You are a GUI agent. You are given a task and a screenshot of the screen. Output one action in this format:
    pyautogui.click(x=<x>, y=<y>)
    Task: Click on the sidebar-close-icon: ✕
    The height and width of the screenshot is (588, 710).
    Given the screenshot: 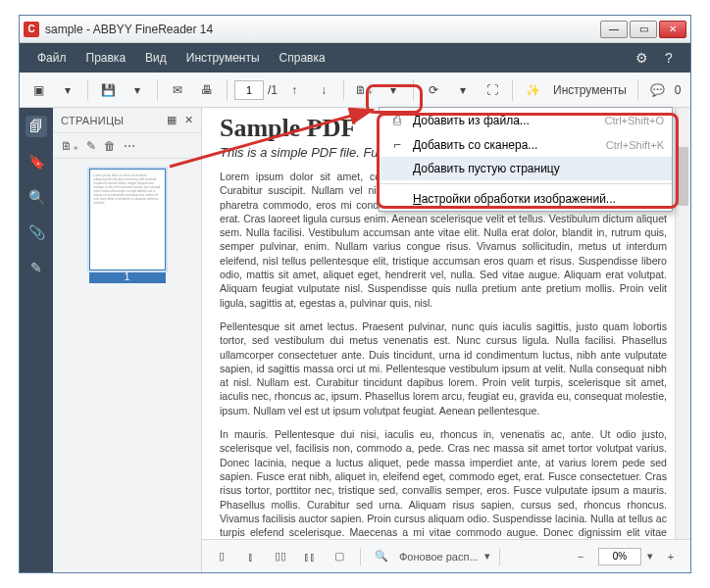 What is the action you would take?
    pyautogui.click(x=188, y=120)
    